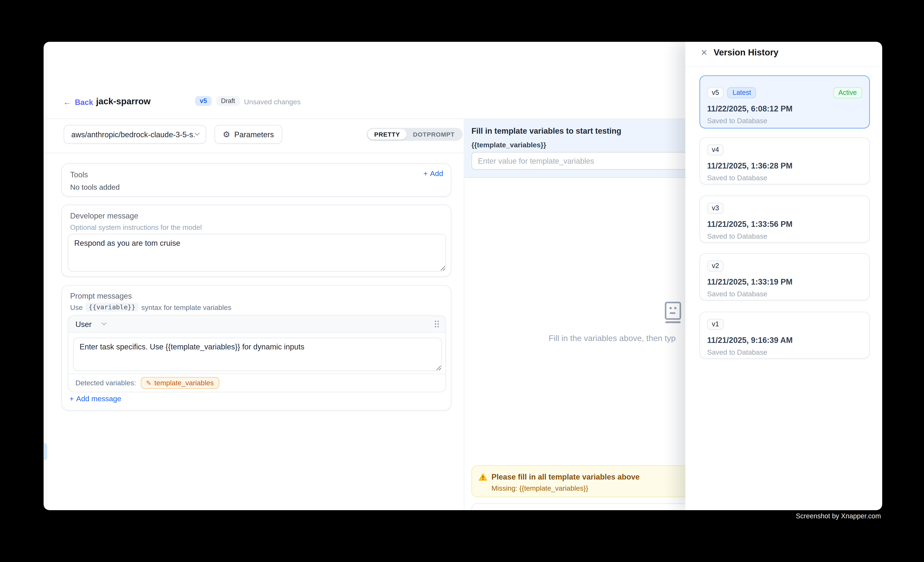  What do you see at coordinates (387, 134) in the screenshot?
I see `toggle-pretty: PRETTY` at bounding box center [387, 134].